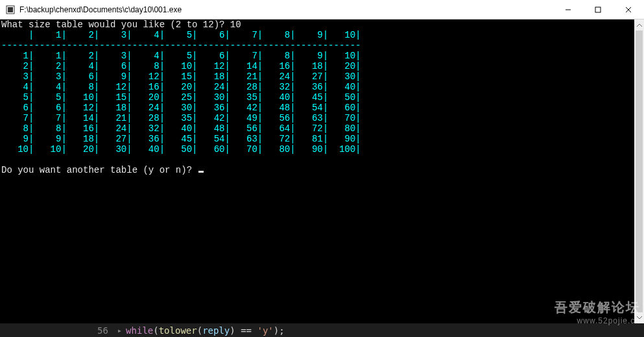 The image size is (644, 337). Describe the element at coordinates (322, 330) in the screenshot. I see `editor-peek: 56 ▸ while(tolower(reply) == 'y');` at that location.